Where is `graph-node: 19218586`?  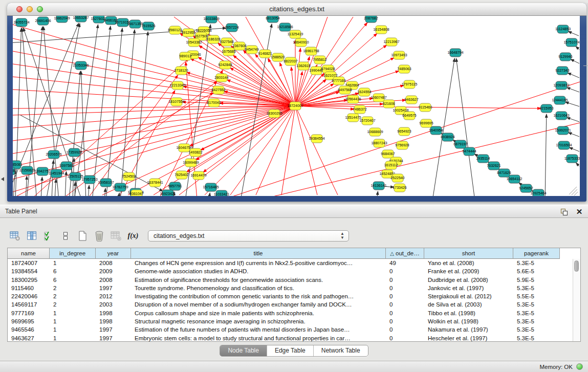 graph-node: 19218586 is located at coordinates (285, 27).